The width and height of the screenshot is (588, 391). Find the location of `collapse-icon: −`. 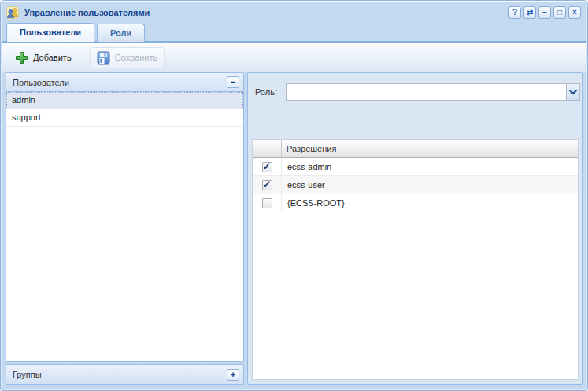

collapse-icon: − is located at coordinates (233, 82).